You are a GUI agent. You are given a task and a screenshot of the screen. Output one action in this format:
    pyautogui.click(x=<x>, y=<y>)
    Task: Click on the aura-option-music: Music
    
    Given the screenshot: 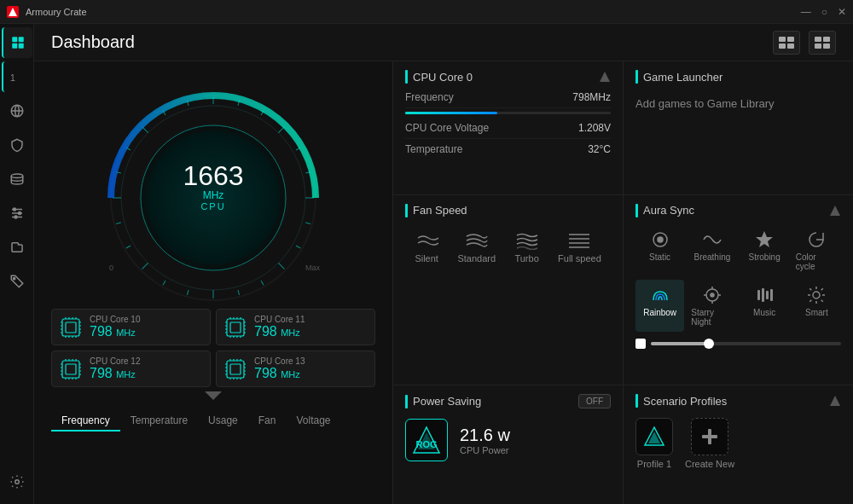 What is the action you would take?
    pyautogui.click(x=764, y=305)
    